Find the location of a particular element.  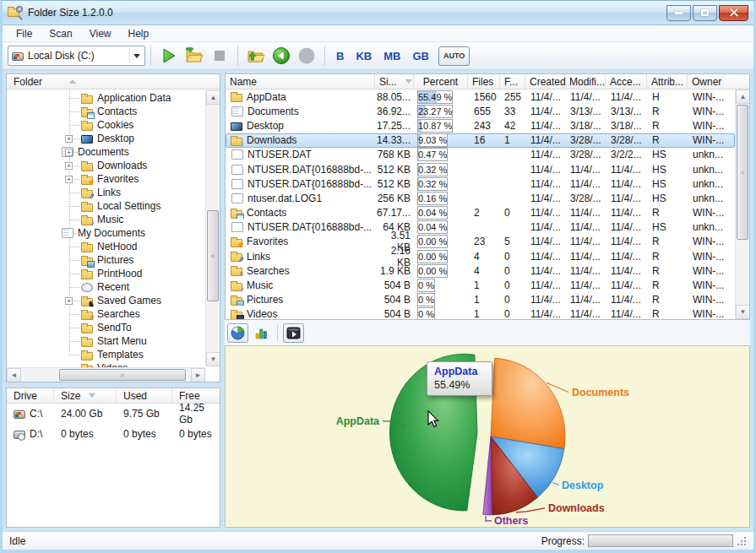

file-row-downloads: Downloads14.33...9.03 %16111/4/...3/28/.… is located at coordinates (480, 140).